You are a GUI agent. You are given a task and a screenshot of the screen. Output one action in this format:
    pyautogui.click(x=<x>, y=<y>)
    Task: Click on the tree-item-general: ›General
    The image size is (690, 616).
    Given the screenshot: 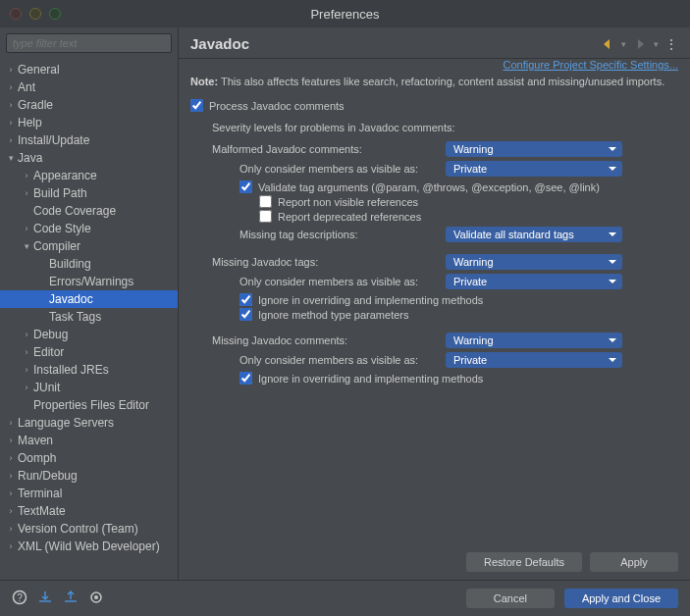 What is the action you would take?
    pyautogui.click(x=88, y=70)
    